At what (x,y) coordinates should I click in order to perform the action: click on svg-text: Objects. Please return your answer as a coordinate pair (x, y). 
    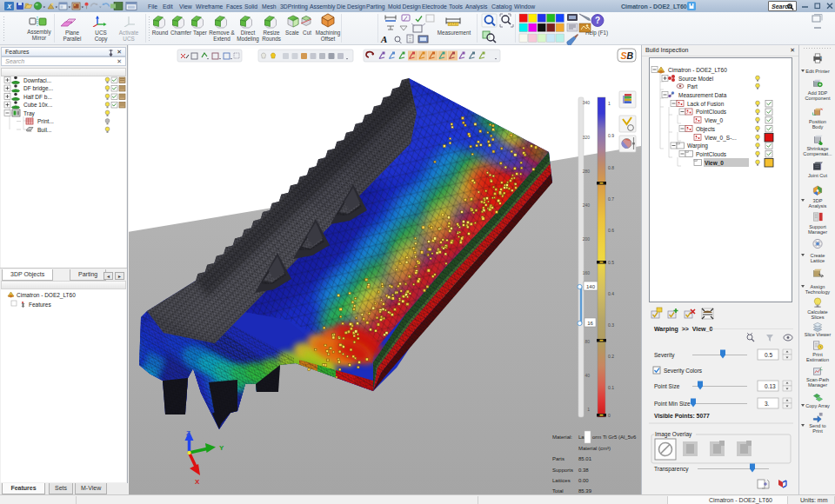
    Looking at the image, I should click on (706, 129).